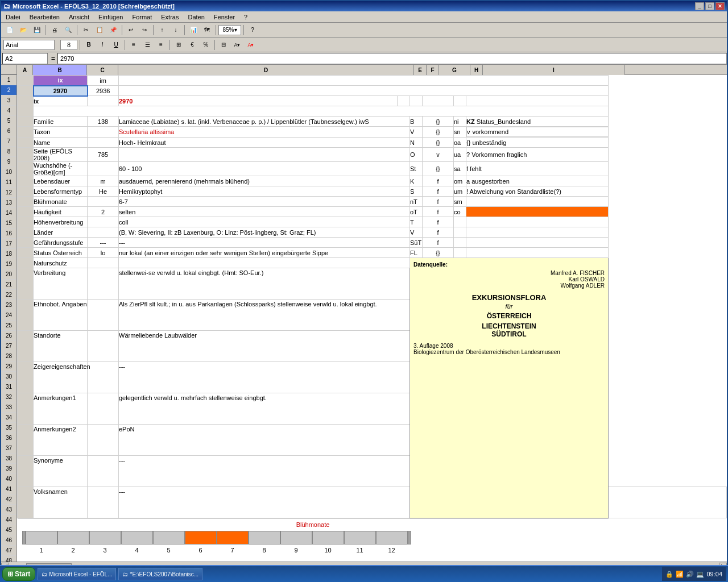 The width and height of the screenshot is (728, 582). I want to click on cell-hohen-num, so click(104, 222).